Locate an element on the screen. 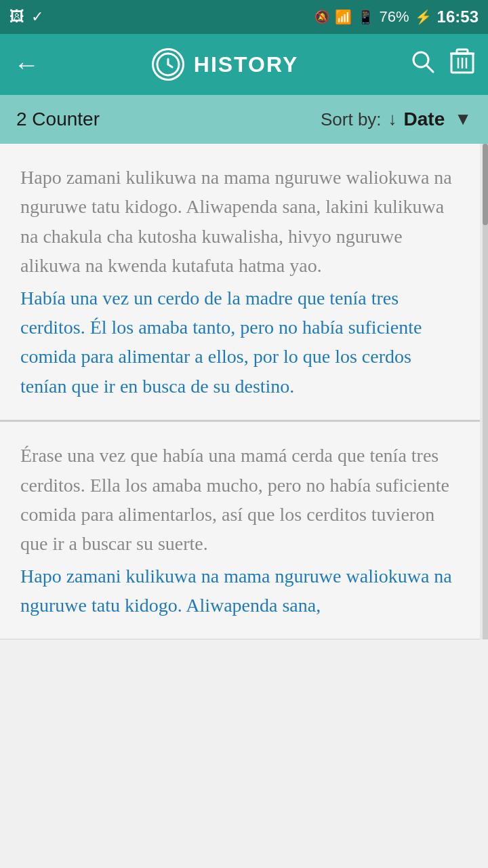 The height and width of the screenshot is (868, 488). check-icon: ✓ is located at coordinates (37, 17).